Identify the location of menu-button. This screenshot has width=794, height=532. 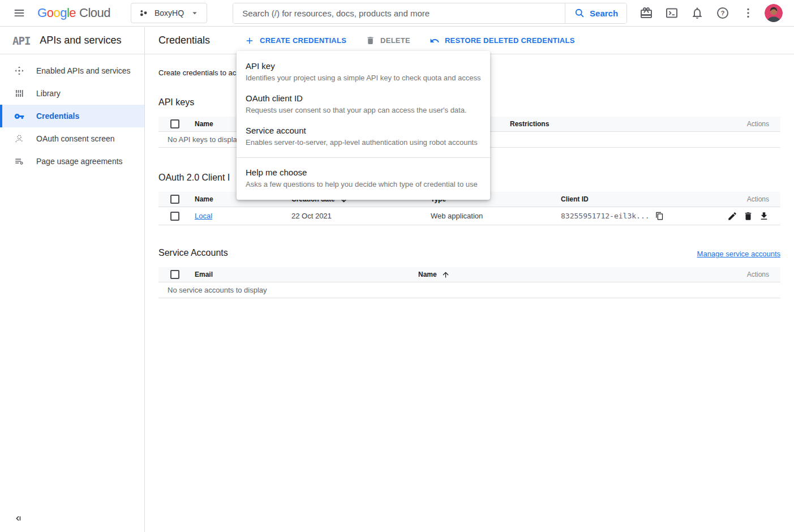
(19, 13).